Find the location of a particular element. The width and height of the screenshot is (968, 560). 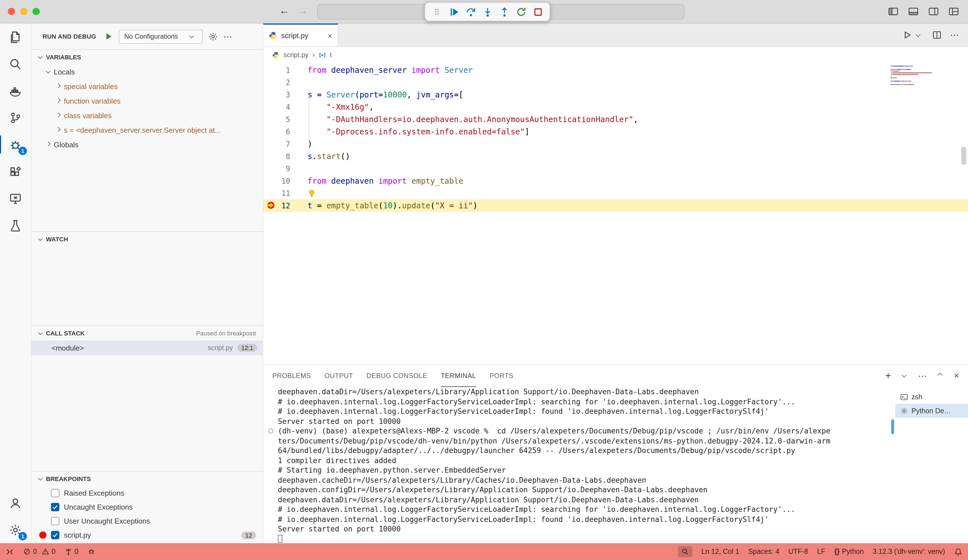

code-line: 10from deephaven import empty_table is located at coordinates (615, 181).